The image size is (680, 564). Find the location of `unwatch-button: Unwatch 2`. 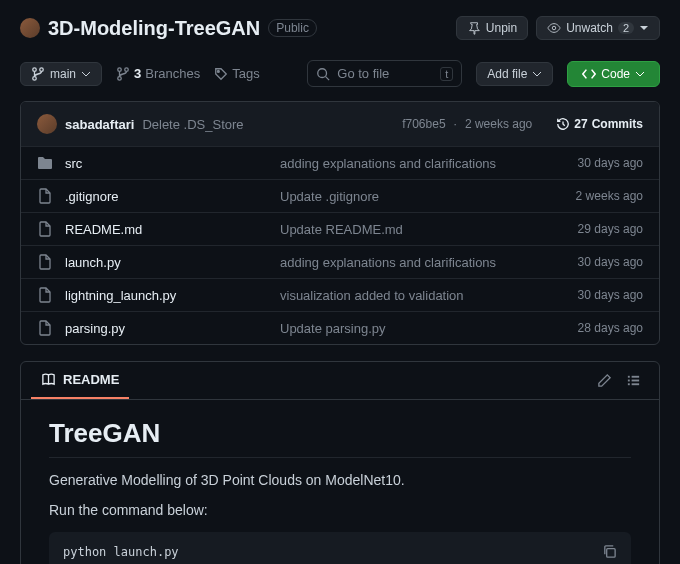

unwatch-button: Unwatch 2 is located at coordinates (598, 28).